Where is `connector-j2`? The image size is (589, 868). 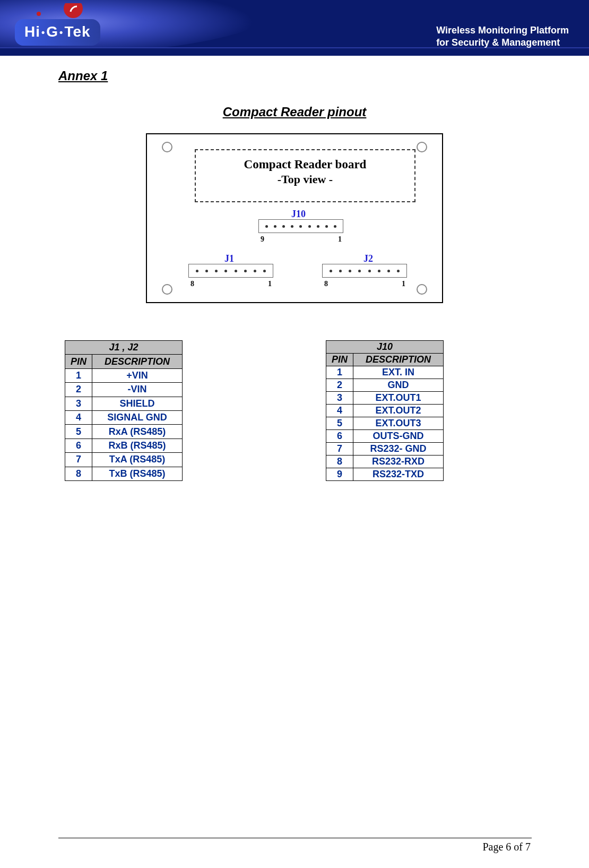
connector-j2 is located at coordinates (365, 271).